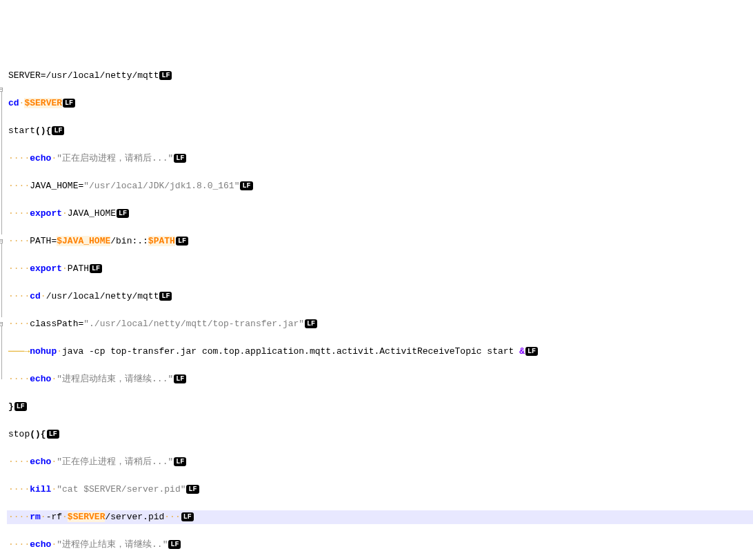  What do you see at coordinates (380, 103) in the screenshot?
I see `code-line: cd·$SERVERLF` at bounding box center [380, 103].